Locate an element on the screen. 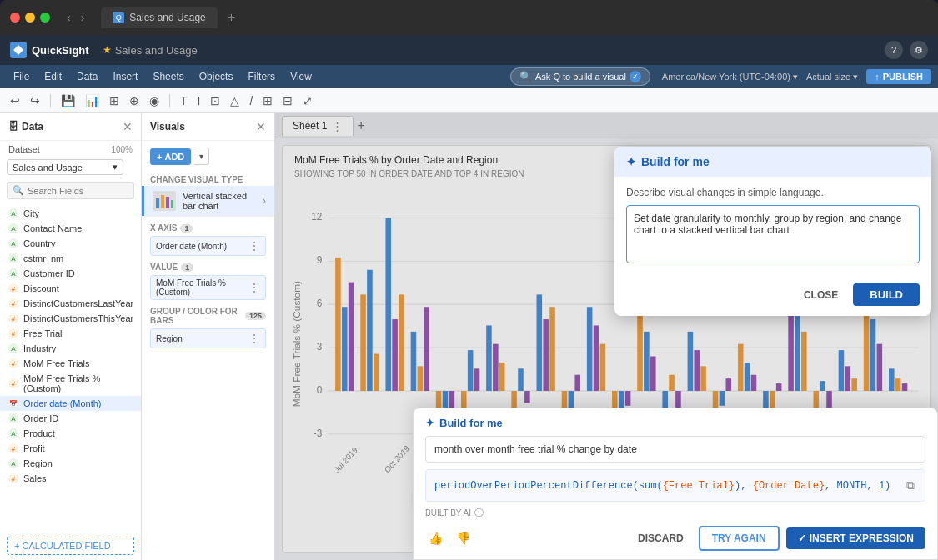 Image resolution: width=938 pixels, height=560 pixels. copy-expression-button: ⧉ is located at coordinates (910, 485).